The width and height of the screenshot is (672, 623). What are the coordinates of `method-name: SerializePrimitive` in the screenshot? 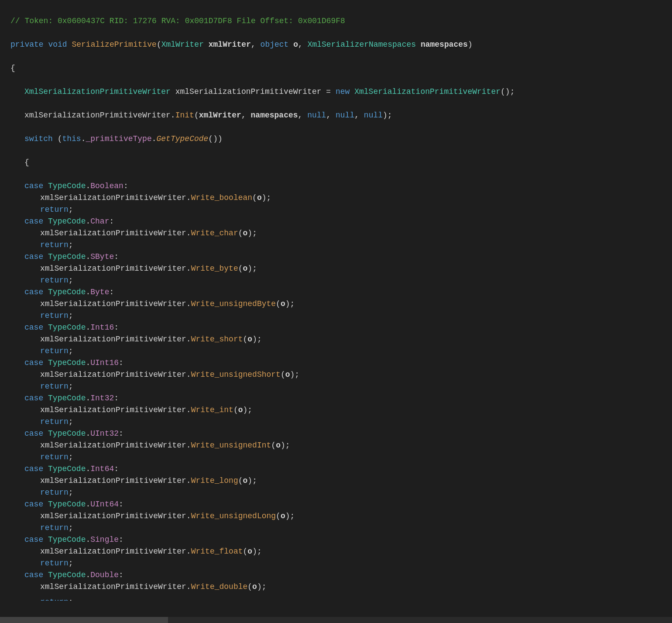 It's located at (114, 45).